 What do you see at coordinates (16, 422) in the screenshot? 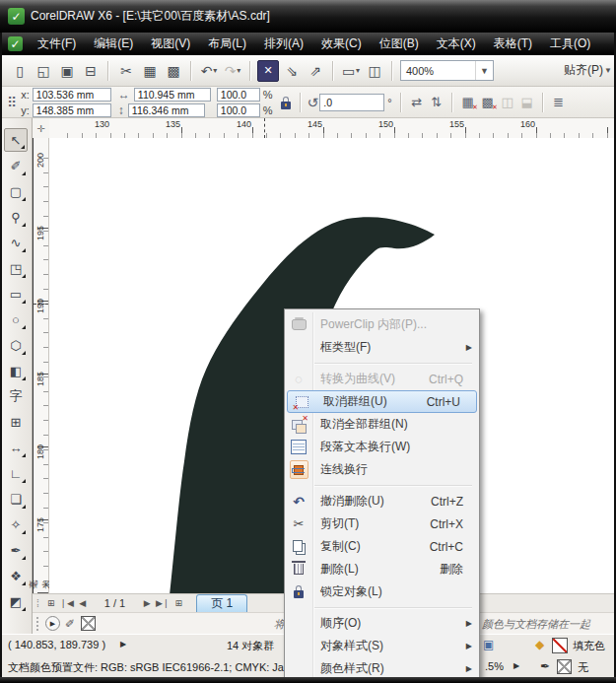
I see `table-tool: ⊞` at bounding box center [16, 422].